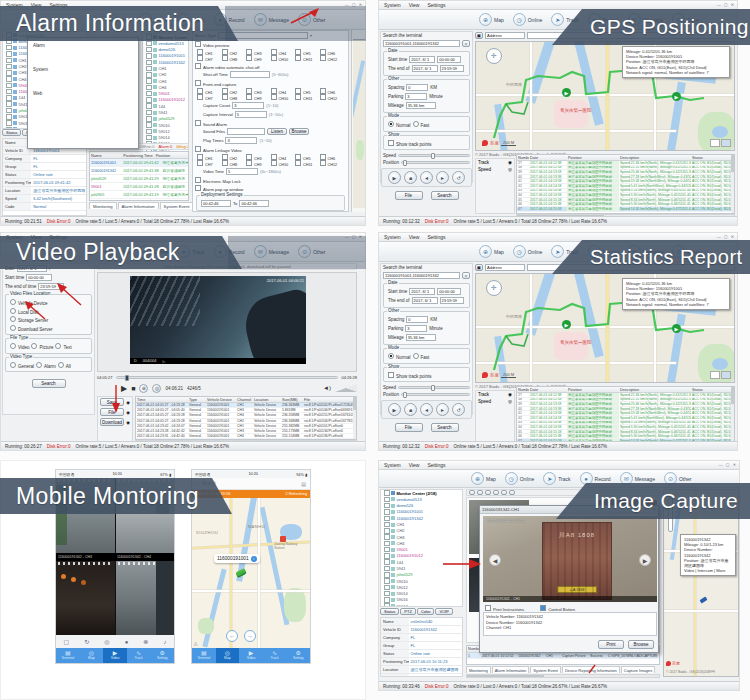 The width and height of the screenshot is (750, 700). What do you see at coordinates (212, 44) in the screenshot?
I see `video-preview-checkbox: Video preview` at bounding box center [212, 44].